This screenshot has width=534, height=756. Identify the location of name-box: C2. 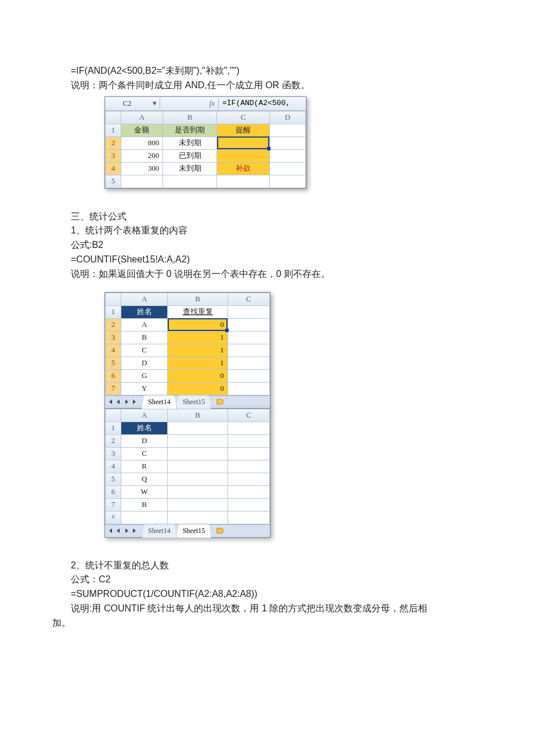
(127, 103).